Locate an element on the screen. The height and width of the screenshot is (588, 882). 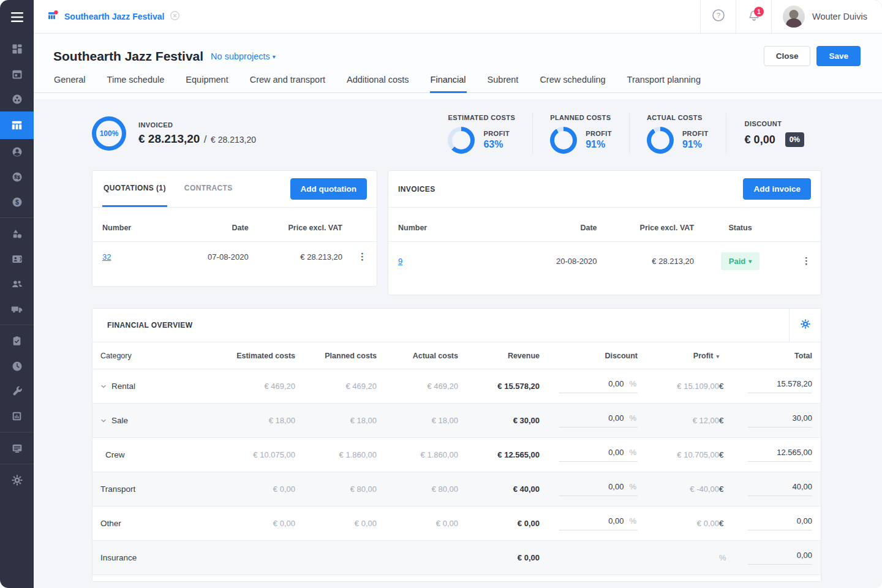
save-button: Save is located at coordinates (839, 56).